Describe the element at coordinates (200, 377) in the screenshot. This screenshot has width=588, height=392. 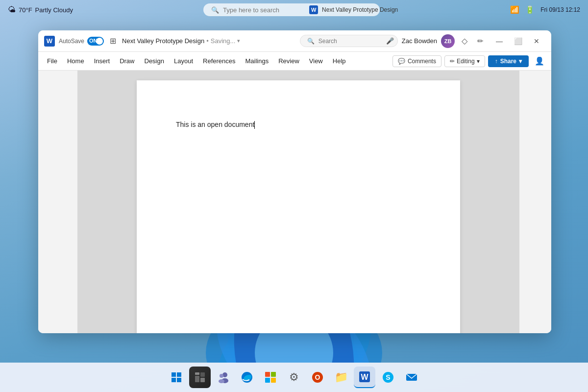
I see `taskbar-widgets-button` at that location.